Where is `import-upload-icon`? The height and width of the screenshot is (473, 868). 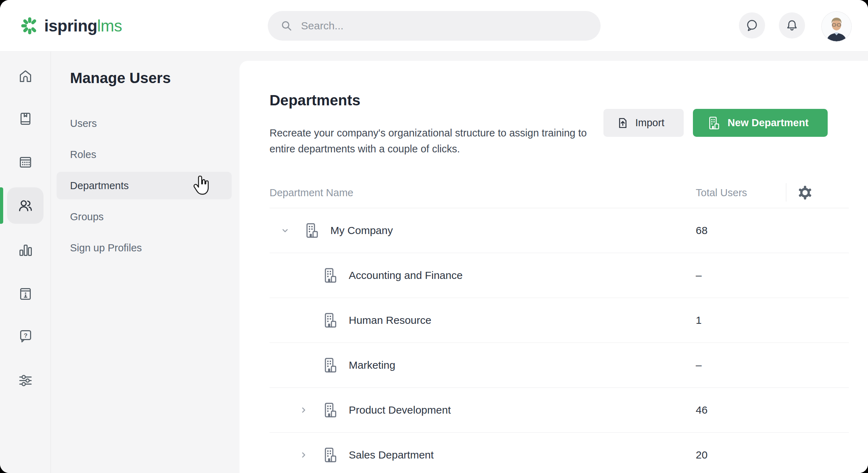
import-upload-icon is located at coordinates (623, 123).